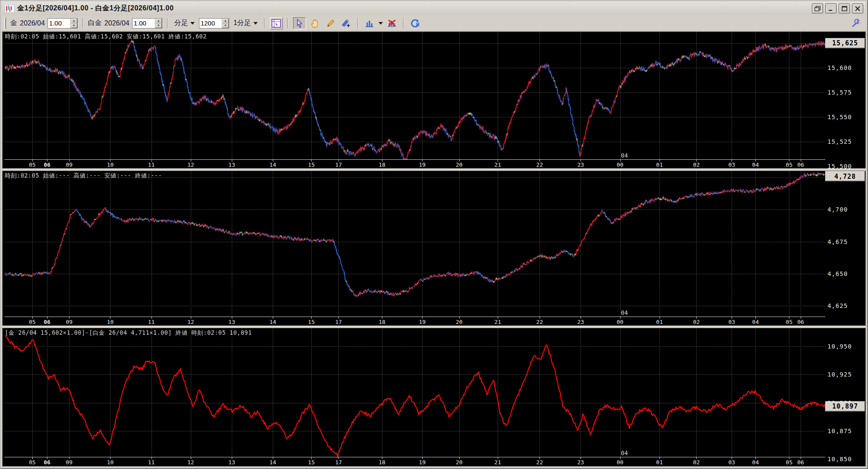  What do you see at coordinates (856, 23) in the screenshot?
I see `settings-button` at bounding box center [856, 23].